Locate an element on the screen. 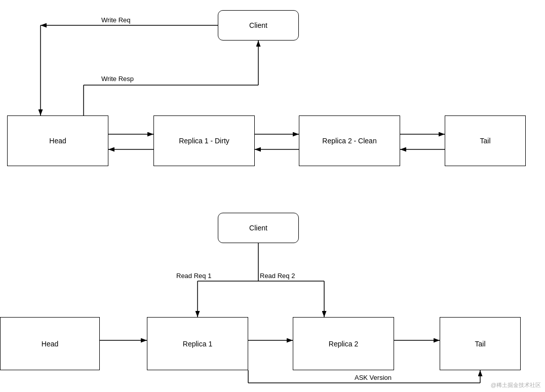  read-req2-label: Read Req 2 is located at coordinates (278, 276).